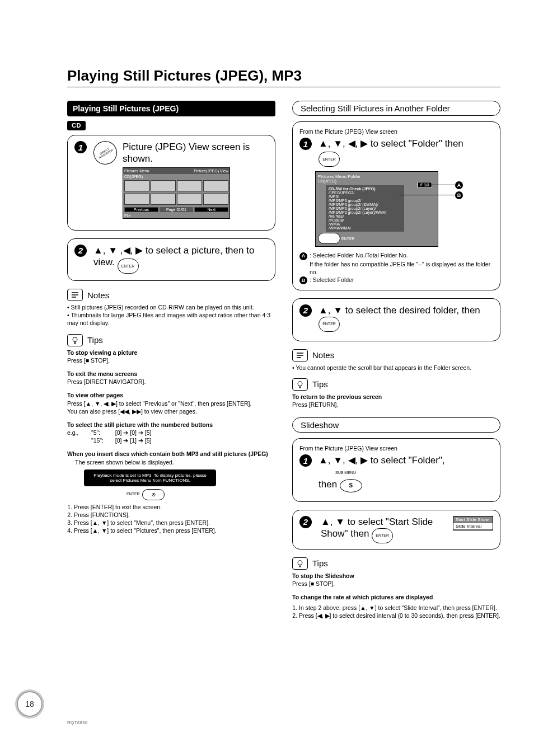  What do you see at coordinates (176, 193) in the screenshot?
I see `jpeg-view-screen: Pictures Menu Picture(JPEG) View CD(JPEG…` at bounding box center [176, 193].